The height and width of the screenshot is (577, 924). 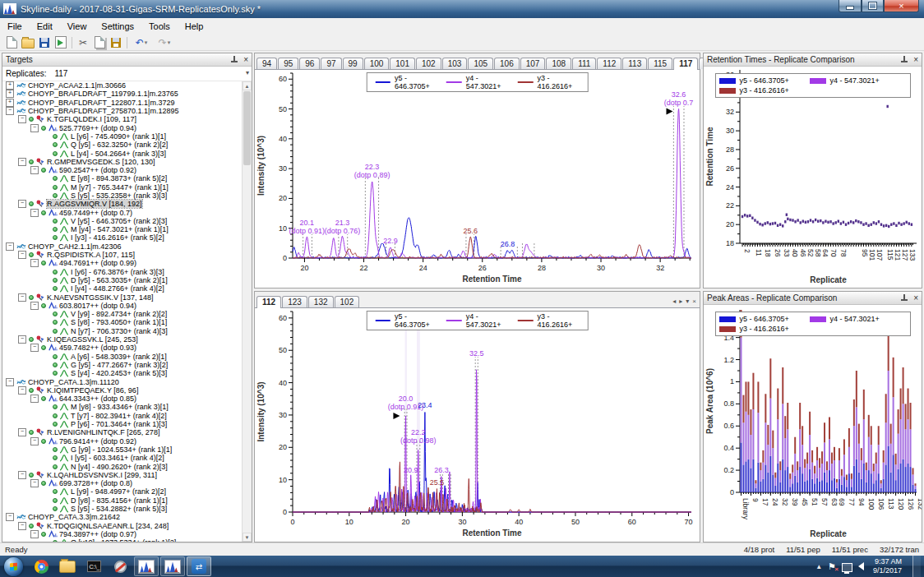 I want to click on tree-item: −K.TDQGIQNLSAAEANR.L [192, 204], so click(x=122, y=525).